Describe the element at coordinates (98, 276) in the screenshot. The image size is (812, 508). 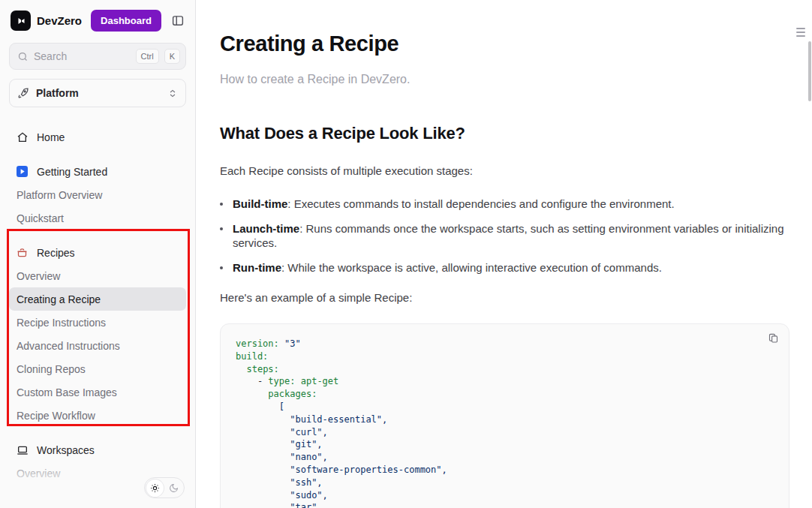
I see `sidebar-item-overview: Overview` at that location.